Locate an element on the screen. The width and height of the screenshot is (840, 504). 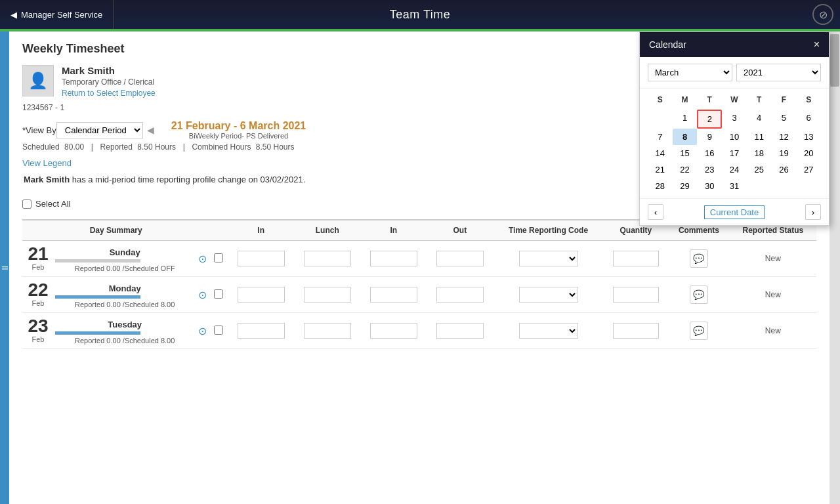
view-legend-link: View Legend is located at coordinates (47, 163).